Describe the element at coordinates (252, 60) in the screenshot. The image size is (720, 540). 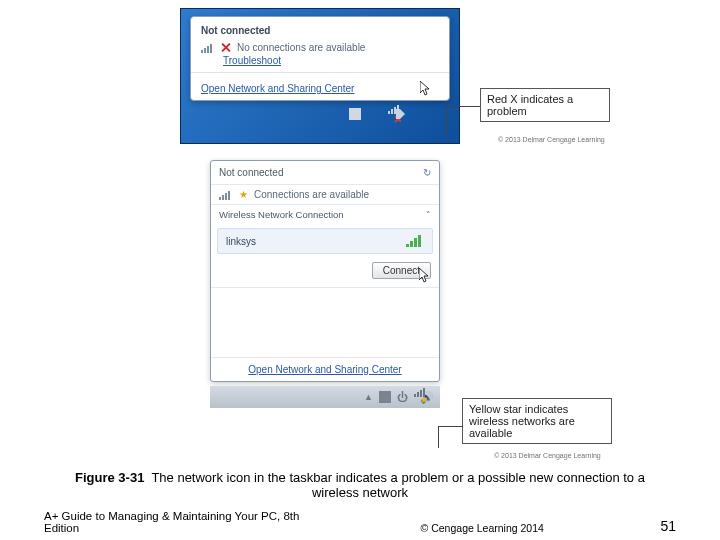
I see `troubleshoot-link: Troubleshoot` at that location.